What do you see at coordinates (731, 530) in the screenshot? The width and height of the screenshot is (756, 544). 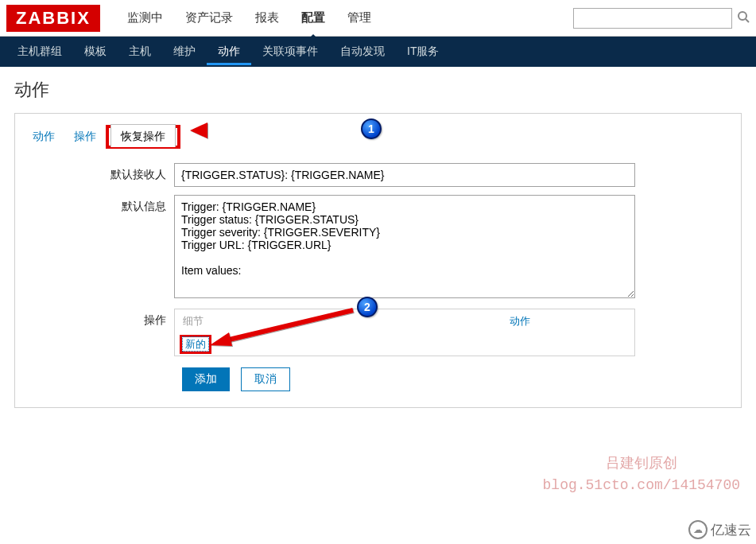 I see `watermark-brand-text: 亿速云` at bounding box center [731, 530].